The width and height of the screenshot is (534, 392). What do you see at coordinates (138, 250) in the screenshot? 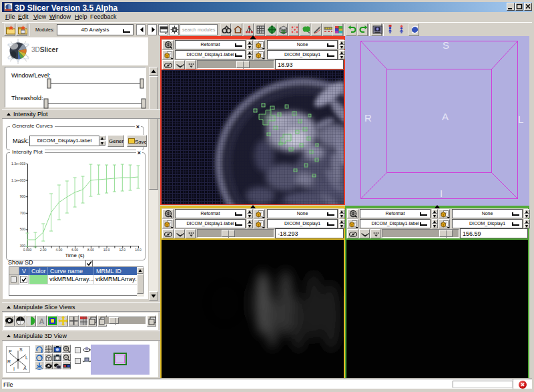
I see `svg-text: 14.0` at bounding box center [138, 250].